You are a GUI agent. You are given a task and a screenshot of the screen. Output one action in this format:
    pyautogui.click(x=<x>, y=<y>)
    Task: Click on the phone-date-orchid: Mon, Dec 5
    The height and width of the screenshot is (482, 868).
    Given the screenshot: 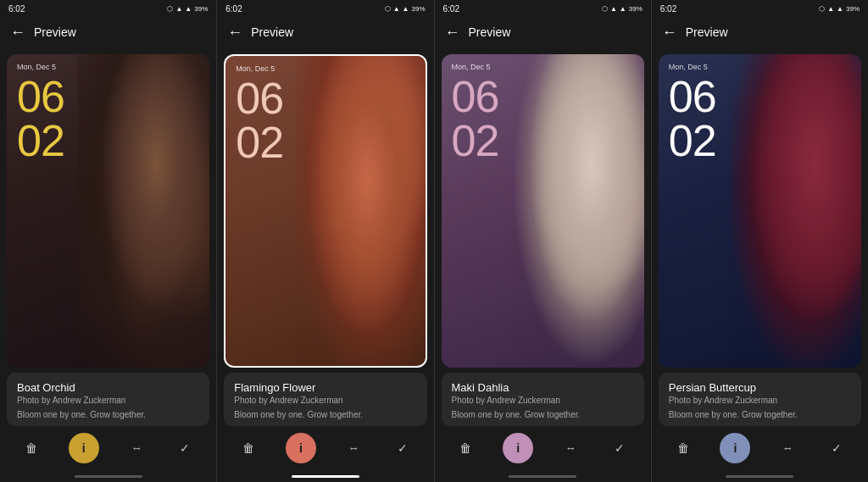 What is the action you would take?
    pyautogui.click(x=108, y=67)
    